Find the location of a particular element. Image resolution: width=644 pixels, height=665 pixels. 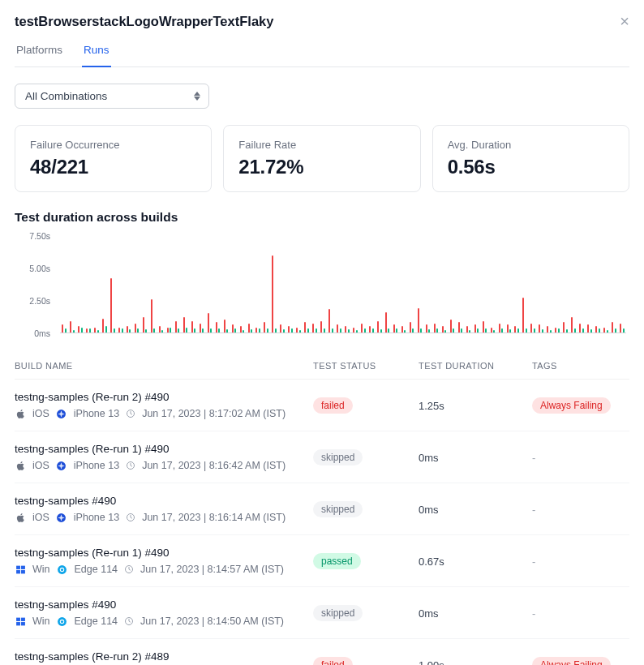

stat-value: 48/221 is located at coordinates (114, 167).